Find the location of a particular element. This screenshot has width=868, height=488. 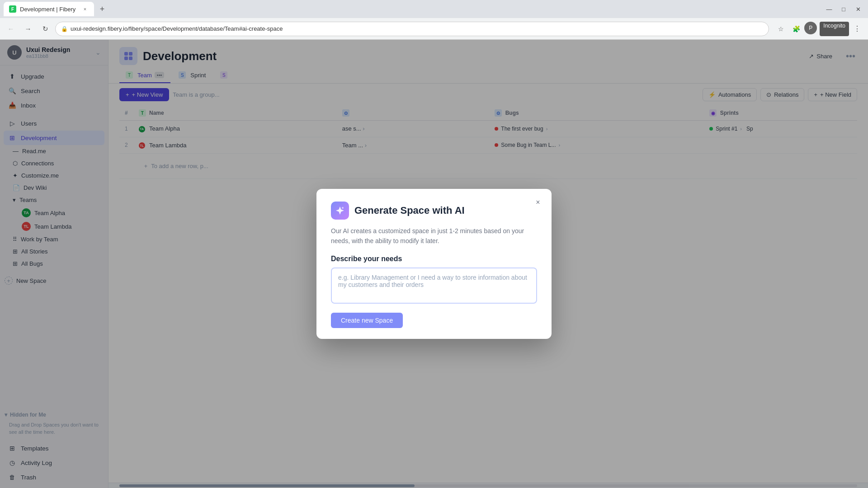

ai-needs-input is located at coordinates (434, 286).